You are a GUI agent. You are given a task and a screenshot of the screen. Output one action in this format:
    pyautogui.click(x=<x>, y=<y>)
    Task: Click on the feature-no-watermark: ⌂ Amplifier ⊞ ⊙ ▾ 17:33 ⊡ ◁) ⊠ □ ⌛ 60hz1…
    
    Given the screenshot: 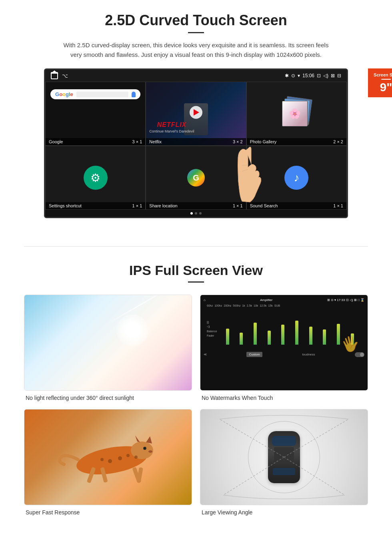 What is the action you would take?
    pyautogui.click(x=284, y=348)
    